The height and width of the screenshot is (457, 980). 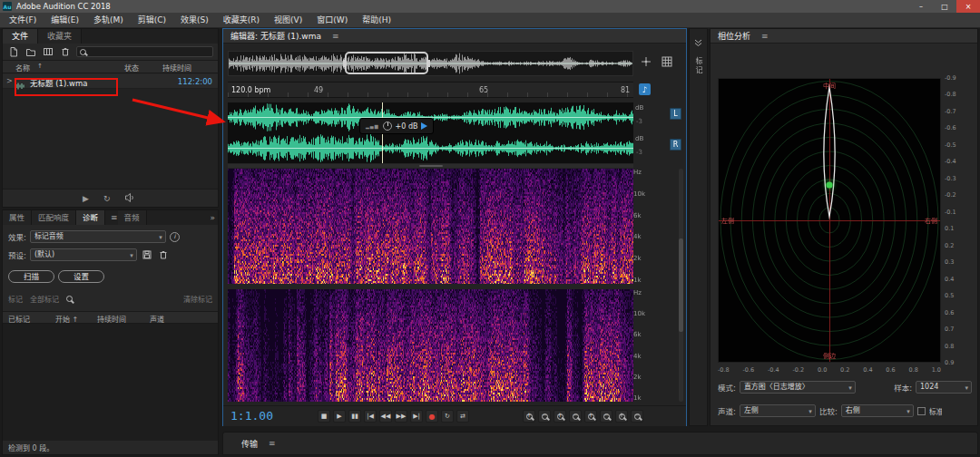 I want to click on hud-db-value: +0 dB, so click(x=407, y=127).